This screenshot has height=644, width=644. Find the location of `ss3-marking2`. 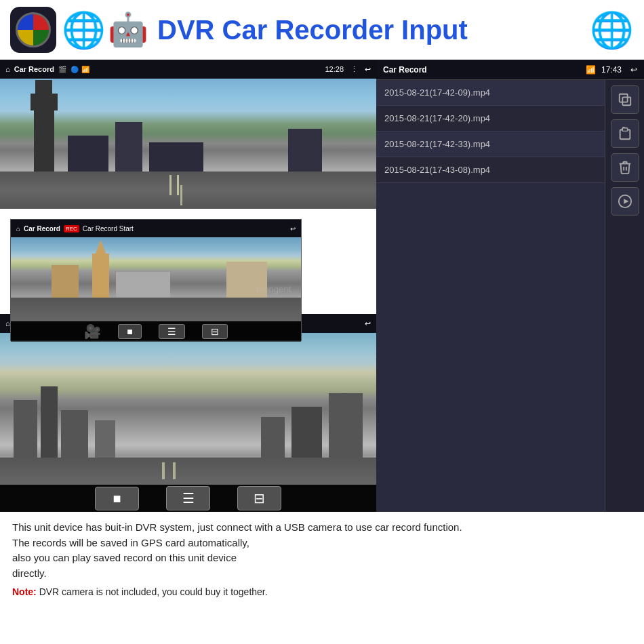

ss3-marking2 is located at coordinates (174, 470).